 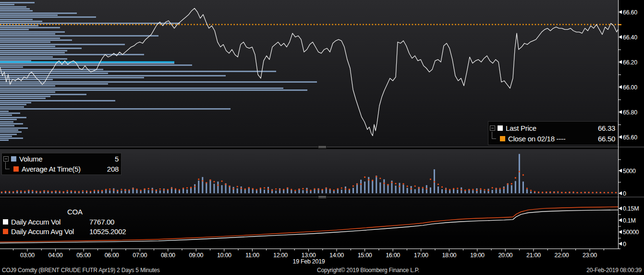 I want to click on price-legend: Last Price 66.33 Close on 02/18 ---- 66.…, so click(x=553, y=133).